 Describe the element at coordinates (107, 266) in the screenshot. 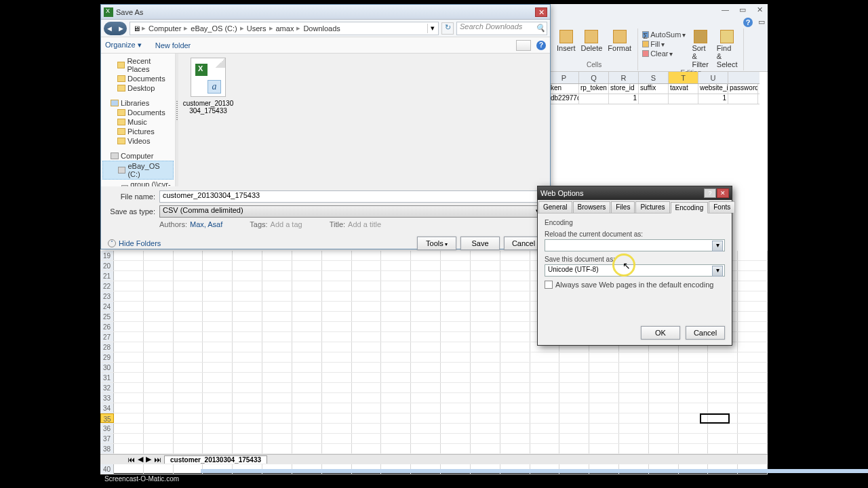

I see `row-header: 20` at that location.